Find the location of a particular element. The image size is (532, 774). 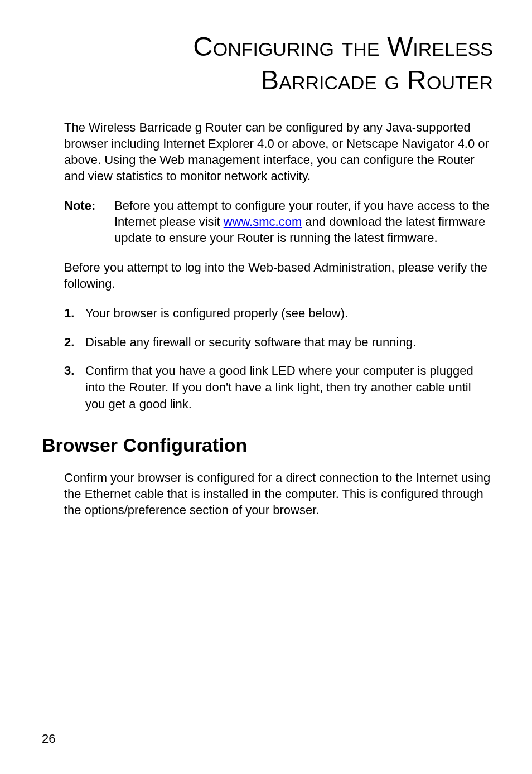

note-label: Note: is located at coordinates (89, 222).